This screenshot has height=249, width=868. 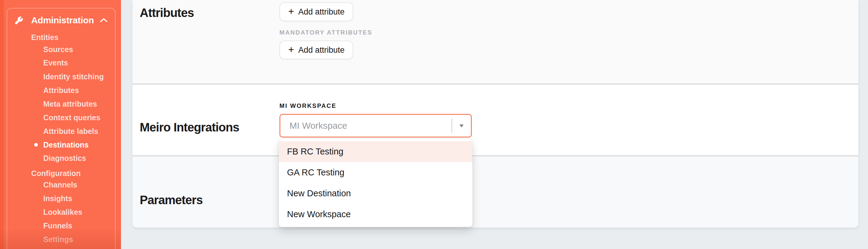 I want to click on add-mandatory-attribute-button-label: Add attribute, so click(x=321, y=50).